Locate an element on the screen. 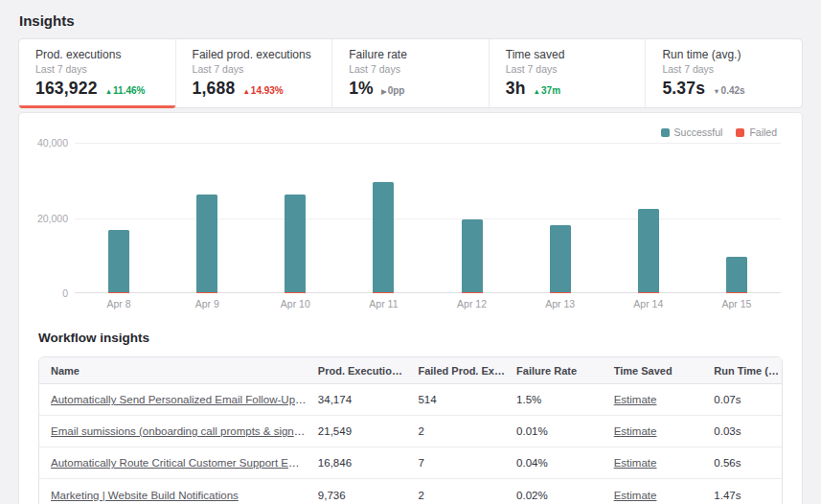 This screenshot has width=821, height=504. run-time-value: 0.07s is located at coordinates (741, 400).